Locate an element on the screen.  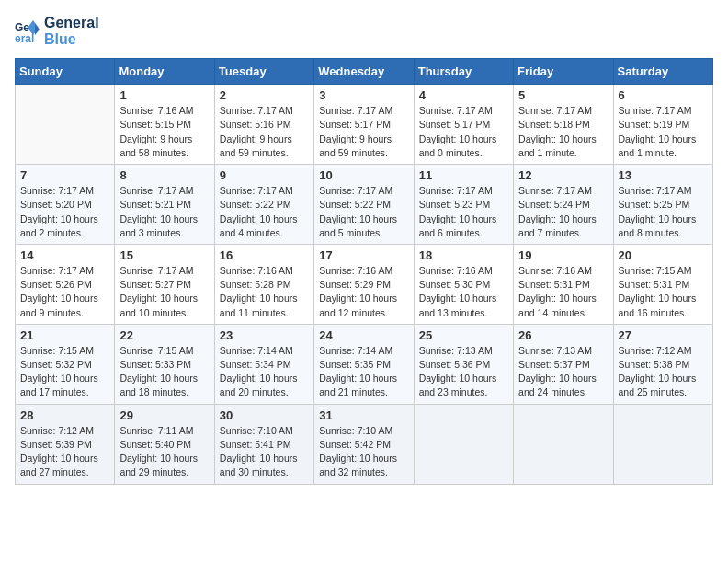
day-number: 19 is located at coordinates (563, 256).